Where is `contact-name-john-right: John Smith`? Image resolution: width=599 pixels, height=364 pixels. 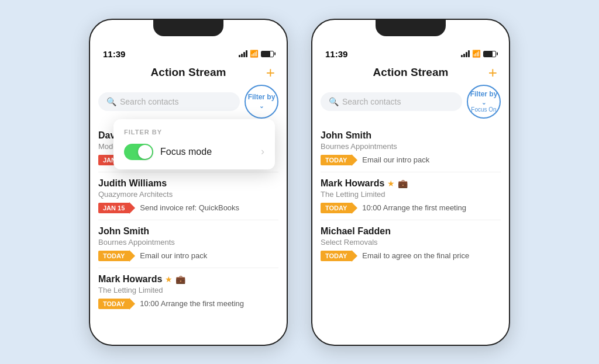 contact-name-john-right: John Smith is located at coordinates (346, 136).